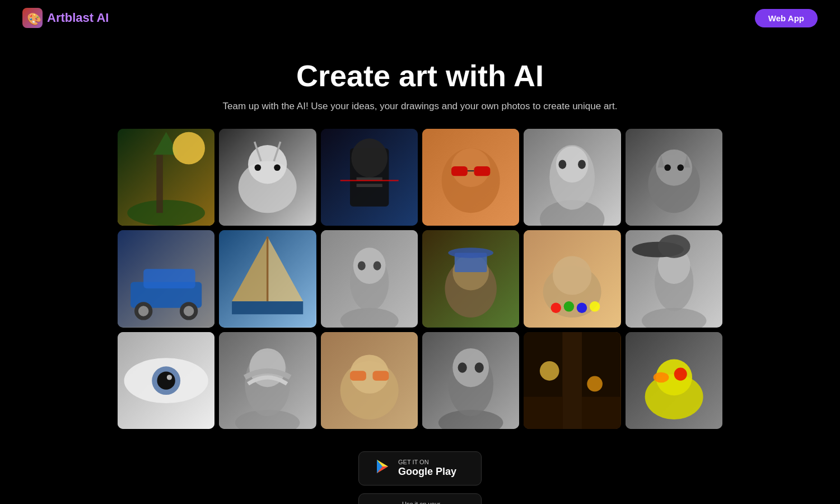 The image size is (840, 504). I want to click on web-browser-button: 🌐 Use it on your Web Browser, so click(420, 498).